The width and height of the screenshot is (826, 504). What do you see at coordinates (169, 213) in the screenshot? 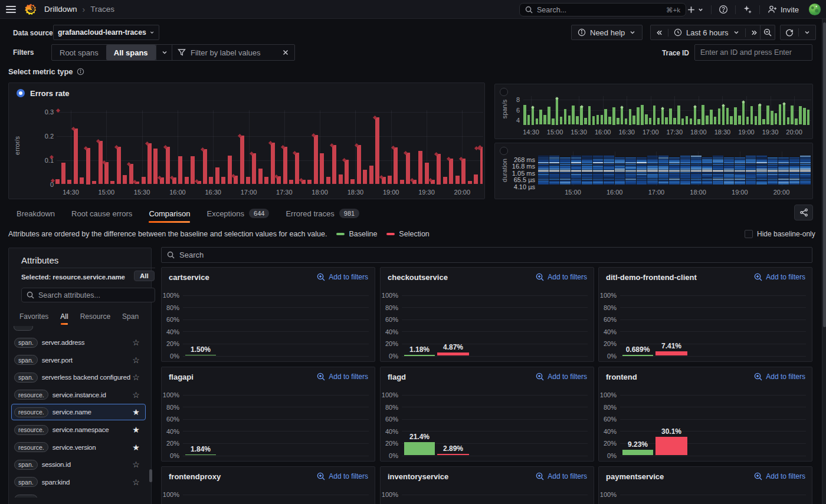
I see `tab-comparison: Comparison` at bounding box center [169, 213].